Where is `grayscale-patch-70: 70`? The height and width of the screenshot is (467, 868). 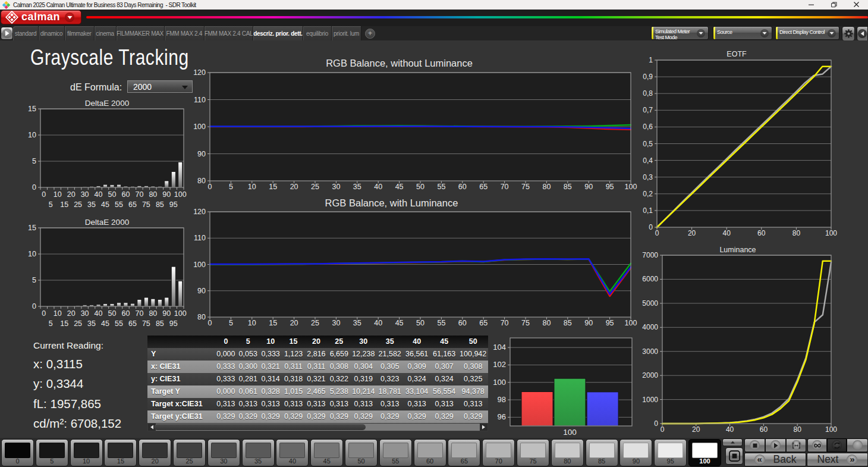 grayscale-patch-70: 70 is located at coordinates (498, 453).